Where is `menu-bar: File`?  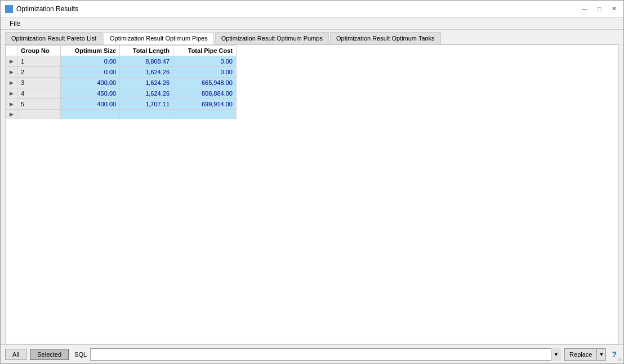 menu-bar: File is located at coordinates (312, 24).